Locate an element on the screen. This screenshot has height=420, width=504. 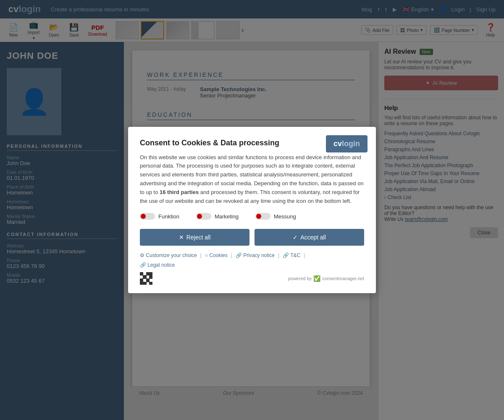
x-icon: ✕ is located at coordinates (181, 237).